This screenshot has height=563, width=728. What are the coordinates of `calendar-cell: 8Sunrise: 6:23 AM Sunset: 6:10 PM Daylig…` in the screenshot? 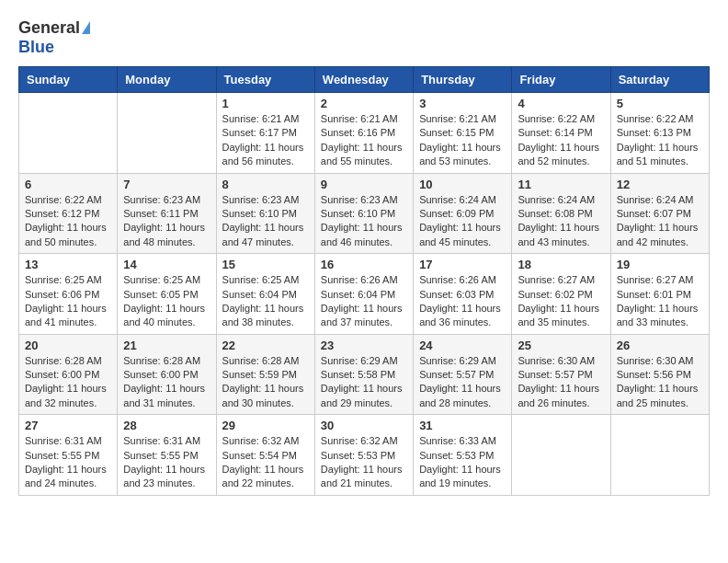 It's located at (265, 213).